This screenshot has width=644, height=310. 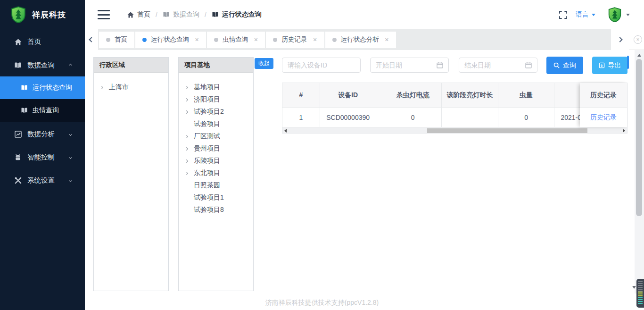 What do you see at coordinates (348, 95) in the screenshot?
I see `table-header-device-id: 设备ID` at bounding box center [348, 95].